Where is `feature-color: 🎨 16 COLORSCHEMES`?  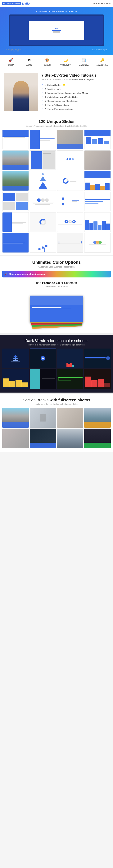
feature-color: 🎨 16 COLORSCHEMES is located at coordinates (47, 62).